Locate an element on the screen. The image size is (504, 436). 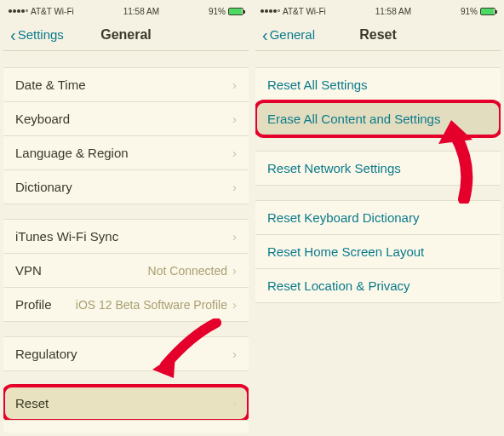
row-dictionary: Dictionary › is located at coordinates (126, 187).